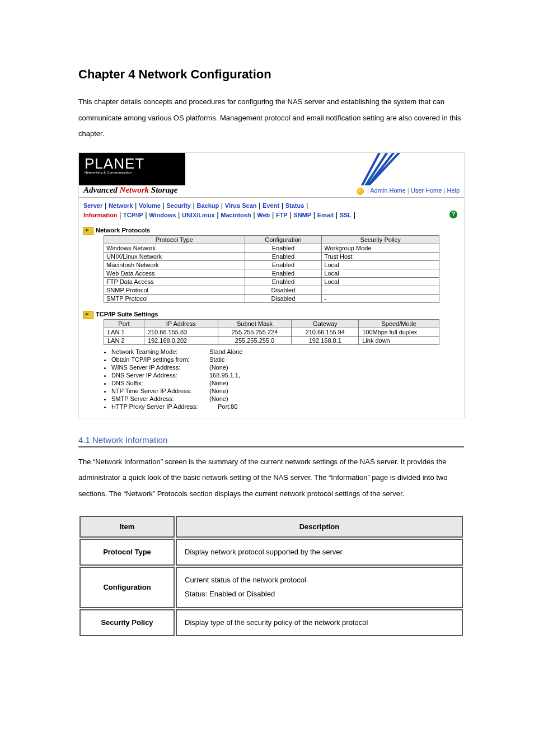 The height and width of the screenshot is (756, 534). Describe the element at coordinates (278, 314) in the screenshot. I see `section-tcpip-settings: TCP/IP Suite Settings` at that location.